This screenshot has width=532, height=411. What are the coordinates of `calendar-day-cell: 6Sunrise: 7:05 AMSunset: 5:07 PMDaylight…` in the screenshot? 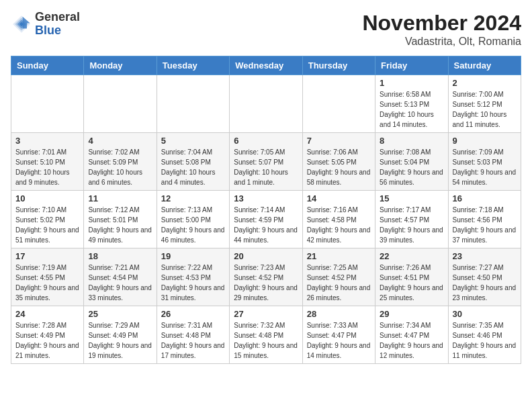 It's located at (266, 162).